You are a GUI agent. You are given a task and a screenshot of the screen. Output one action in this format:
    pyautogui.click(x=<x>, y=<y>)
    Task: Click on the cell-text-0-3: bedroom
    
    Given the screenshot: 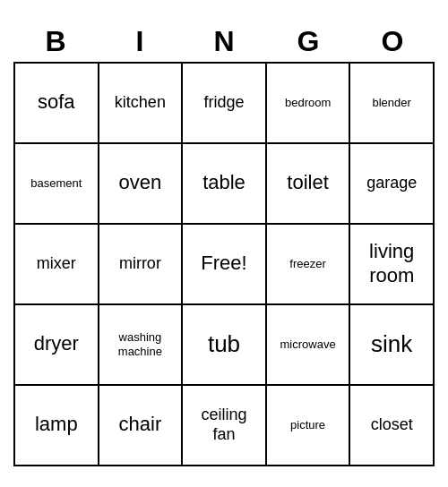 What is the action you would take?
    pyautogui.click(x=308, y=103)
    